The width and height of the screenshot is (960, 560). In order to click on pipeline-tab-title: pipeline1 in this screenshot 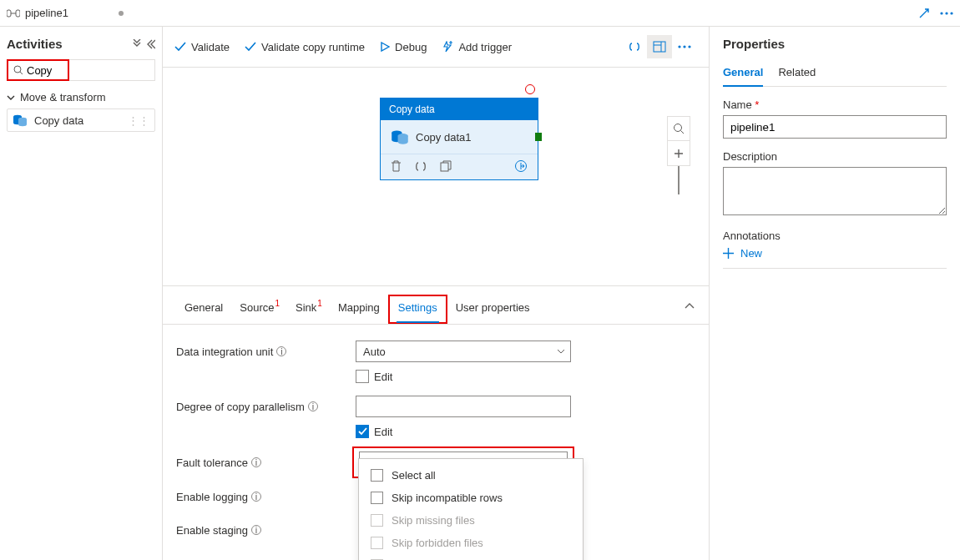, I will do `click(47, 13)`.